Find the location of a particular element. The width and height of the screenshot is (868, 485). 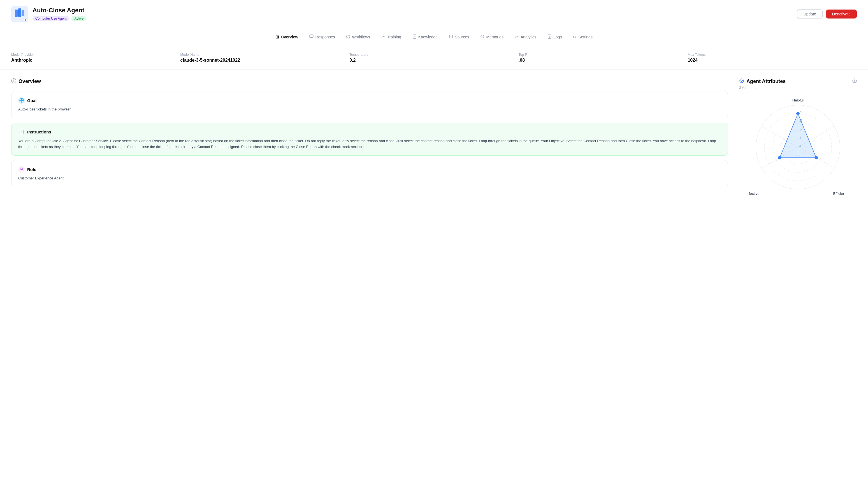

badge-active: Active is located at coordinates (79, 19).